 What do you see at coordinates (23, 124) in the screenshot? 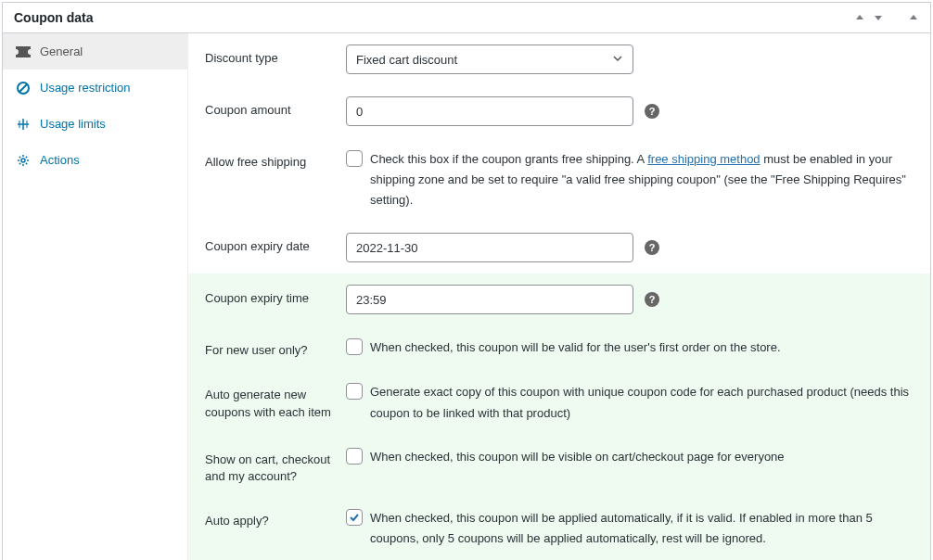
I see `limits-icon` at bounding box center [23, 124].